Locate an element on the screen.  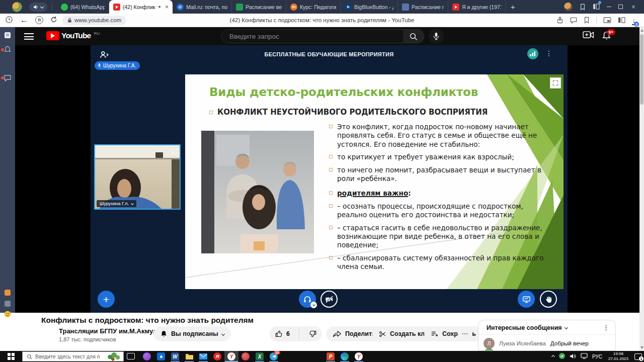
subscribed-button: Вы подписаны is located at coordinates (192, 334).